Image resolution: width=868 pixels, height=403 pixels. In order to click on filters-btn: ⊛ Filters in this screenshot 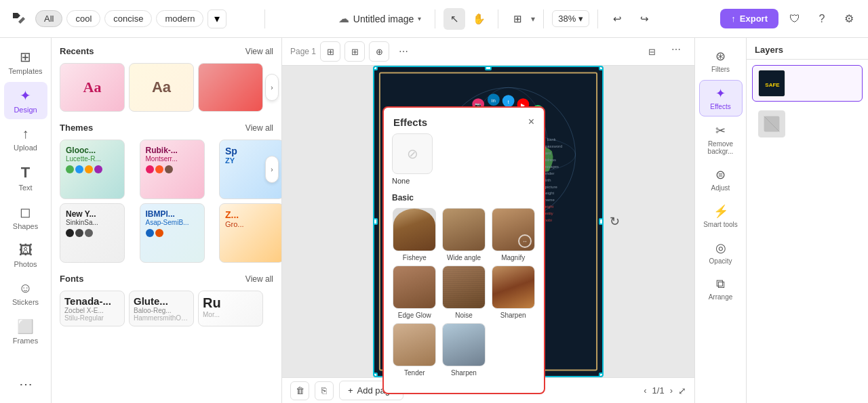, I will do `click(721, 61)`.